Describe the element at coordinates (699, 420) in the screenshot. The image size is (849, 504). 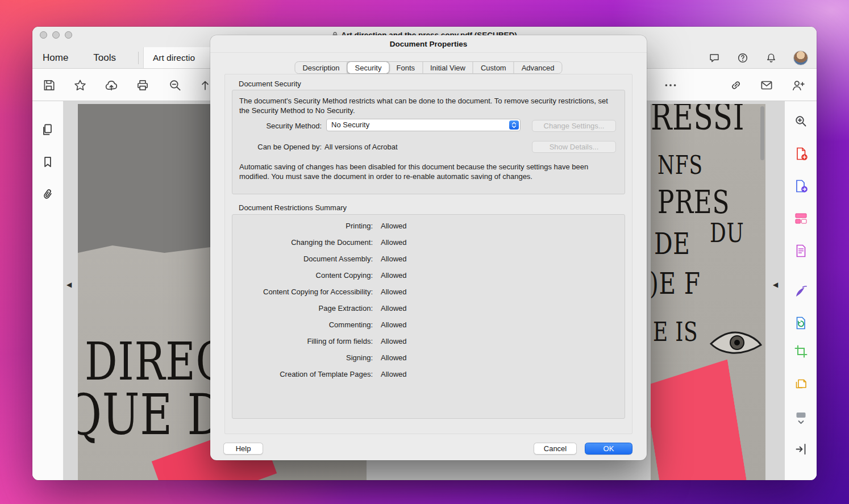
I see `magazine-pink-shape` at that location.